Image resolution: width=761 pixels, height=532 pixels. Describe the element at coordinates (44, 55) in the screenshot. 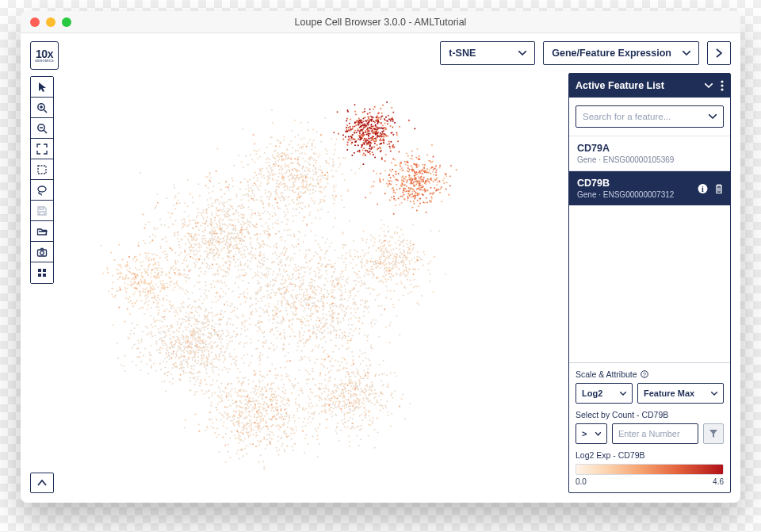

I see `brand-logo: 10x GENOMICS` at that location.